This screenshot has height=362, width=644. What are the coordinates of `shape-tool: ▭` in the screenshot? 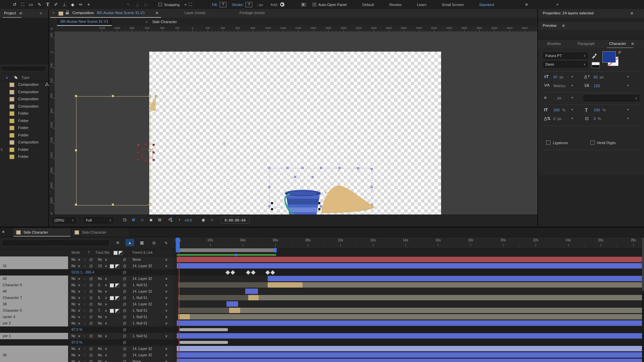 It's located at (31, 5).